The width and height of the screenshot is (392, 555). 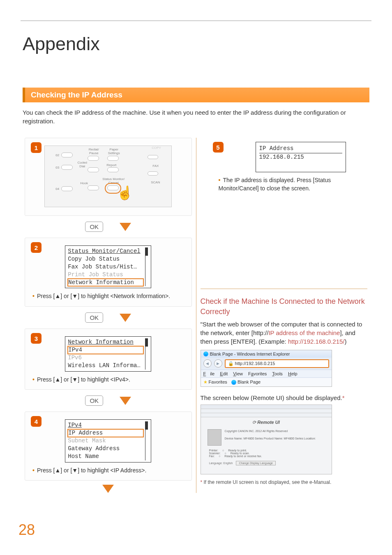 What do you see at coordinates (106, 350) in the screenshot?
I see `lcd-highlighted: IPv4` at bounding box center [106, 350].